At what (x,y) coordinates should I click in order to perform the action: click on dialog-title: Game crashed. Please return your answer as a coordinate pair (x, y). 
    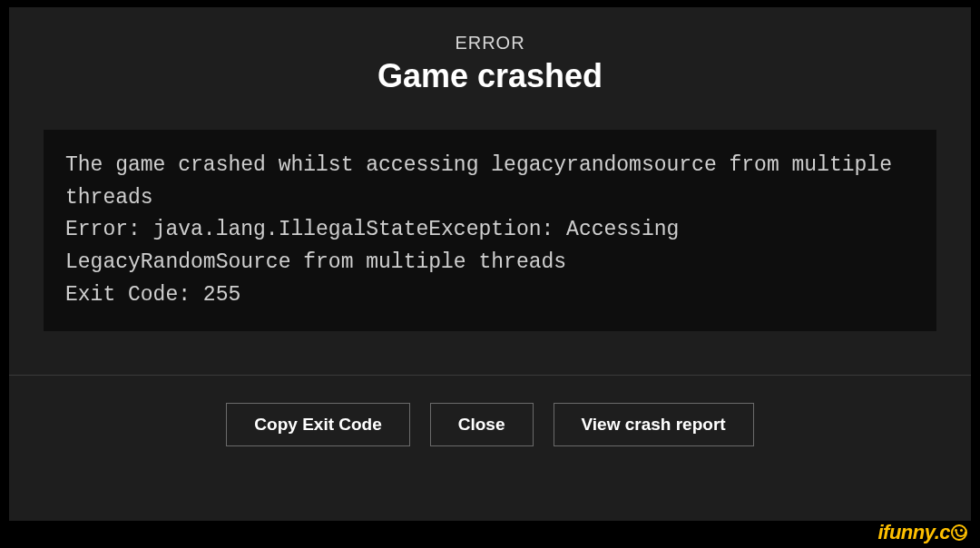
    Looking at the image, I should click on (490, 76).